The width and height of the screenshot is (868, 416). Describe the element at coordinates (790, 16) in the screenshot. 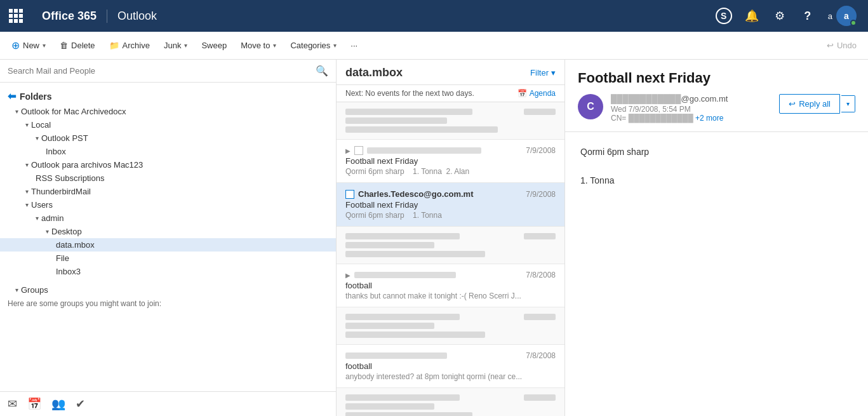

I see `top-bar-right: S 🔔 ⚙ ? a a` at that location.